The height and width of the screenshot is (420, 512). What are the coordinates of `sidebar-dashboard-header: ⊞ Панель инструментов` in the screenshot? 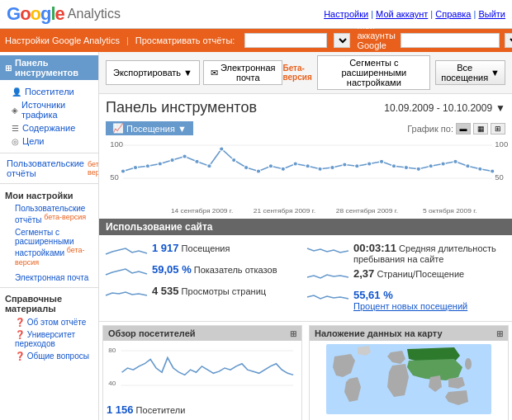 It's located at (50, 68).